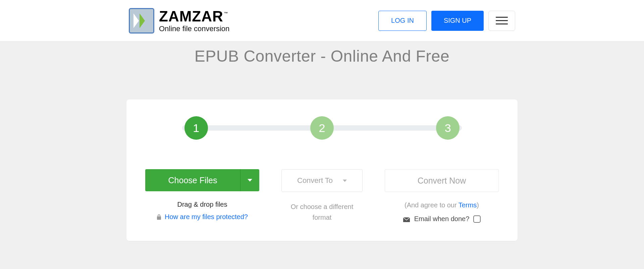 Image resolution: width=644 pixels, height=269 pixels. Describe the element at coordinates (502, 17) in the screenshot. I see `hamburger-icon` at that location.